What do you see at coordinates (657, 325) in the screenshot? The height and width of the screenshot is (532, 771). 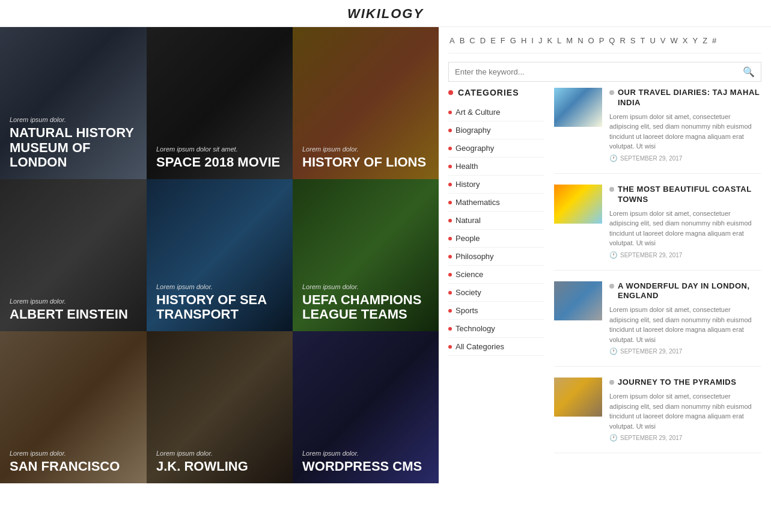 I see `article-item-2: A WONDERFUL DAY IN LONDON, ENGLANDLorem …` at bounding box center [657, 325].